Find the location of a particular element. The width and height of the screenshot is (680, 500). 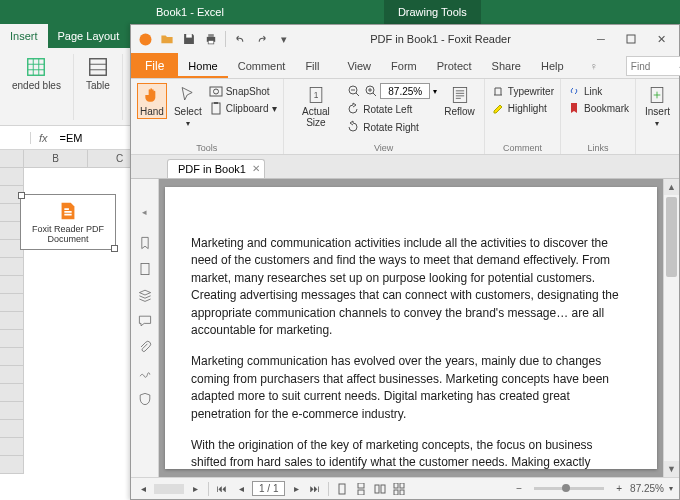

snapshot-button: SnapShot is located at coordinates (243, 91).